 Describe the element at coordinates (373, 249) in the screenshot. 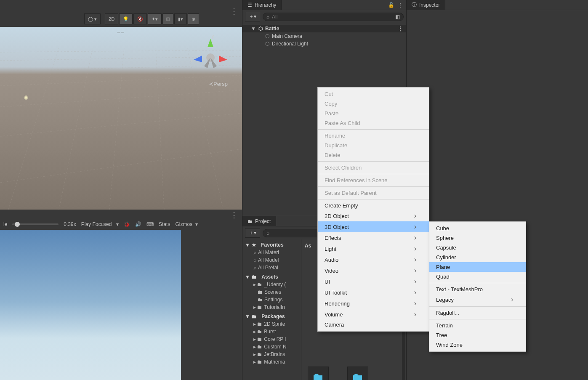

I see `menu-item-light: Light` at that location.